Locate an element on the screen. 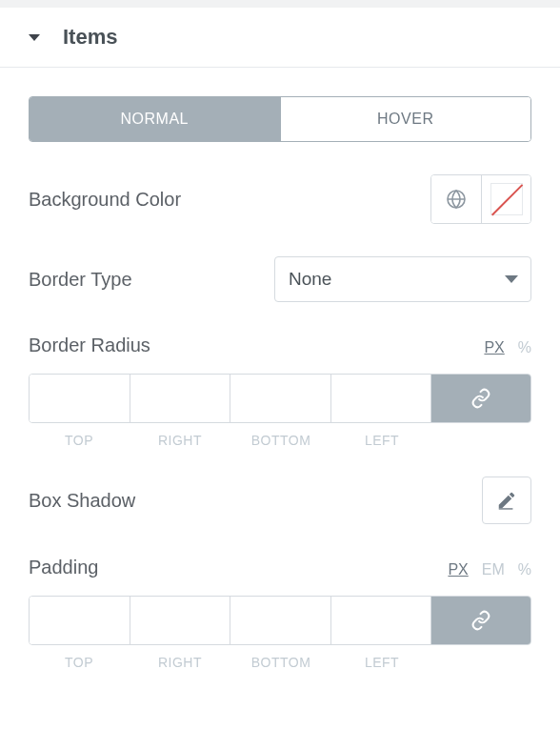 This screenshot has width=560, height=730. unit-px: PX is located at coordinates (493, 348).